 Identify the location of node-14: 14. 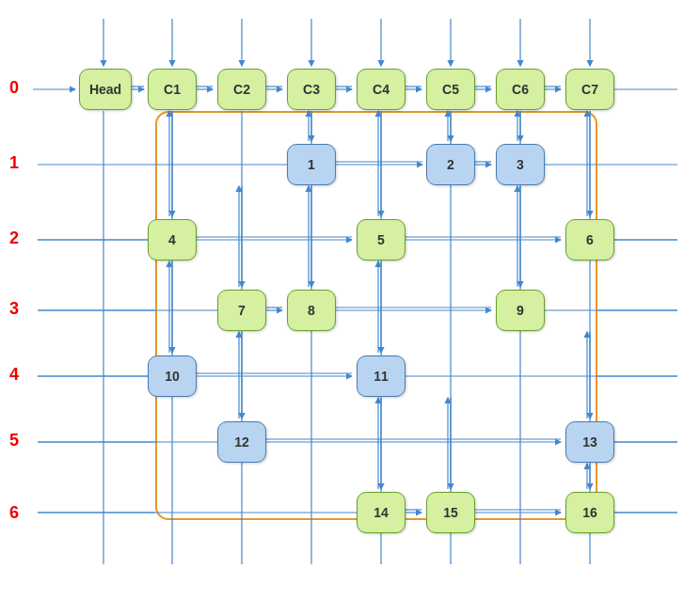
(381, 513).